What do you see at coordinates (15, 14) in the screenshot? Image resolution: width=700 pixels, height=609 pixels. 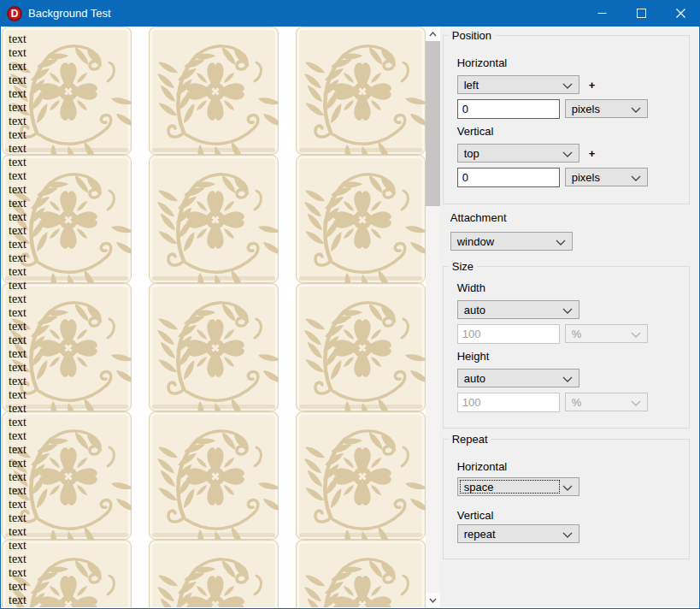 I see `app-icon: D` at bounding box center [15, 14].